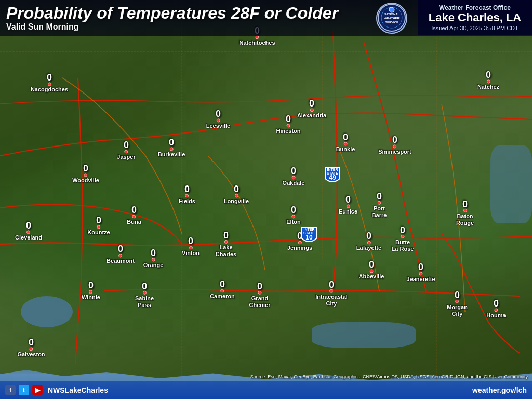 The image size is (532, 399). What do you see at coordinates (364, 335) in the screenshot?
I see `water-body-coast` at bounding box center [364, 335].